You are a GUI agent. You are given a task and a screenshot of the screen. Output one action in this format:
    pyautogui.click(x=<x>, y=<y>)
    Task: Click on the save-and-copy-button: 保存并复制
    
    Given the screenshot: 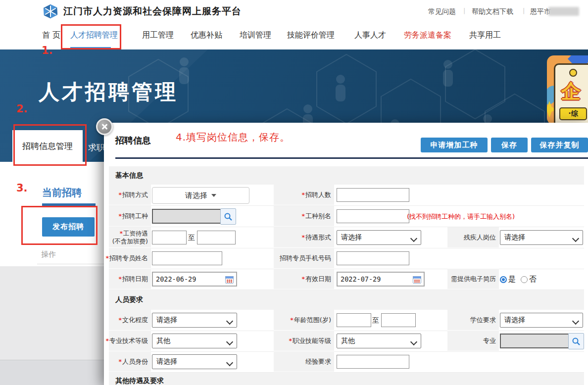 What is the action you would take?
    pyautogui.click(x=559, y=145)
    